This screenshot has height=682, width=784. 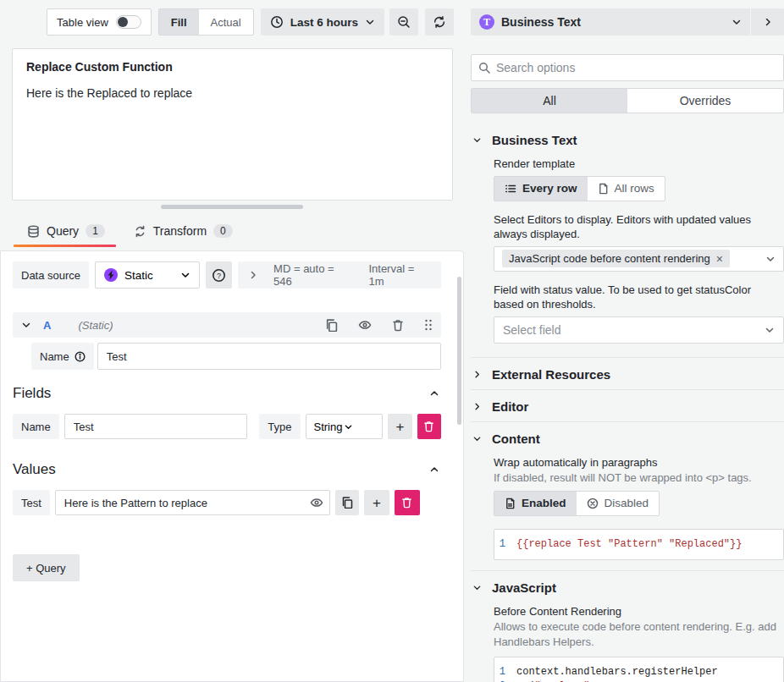 I want to click on query-a-header: A (Static), so click(x=227, y=325).